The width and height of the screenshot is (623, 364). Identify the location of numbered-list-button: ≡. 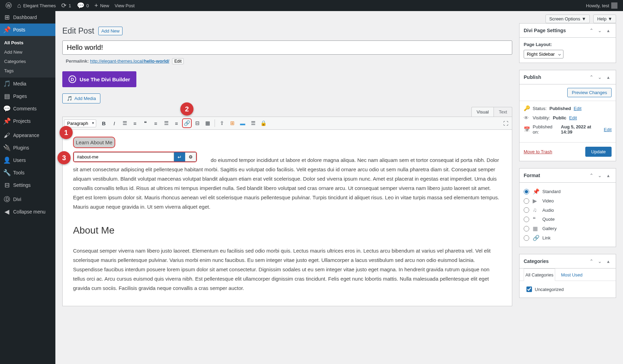
(135, 123).